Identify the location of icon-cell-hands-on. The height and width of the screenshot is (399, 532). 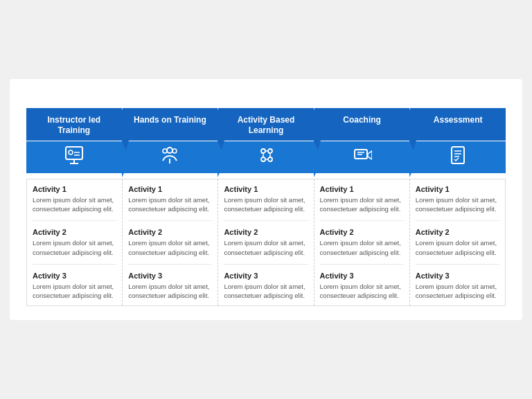
(170, 157).